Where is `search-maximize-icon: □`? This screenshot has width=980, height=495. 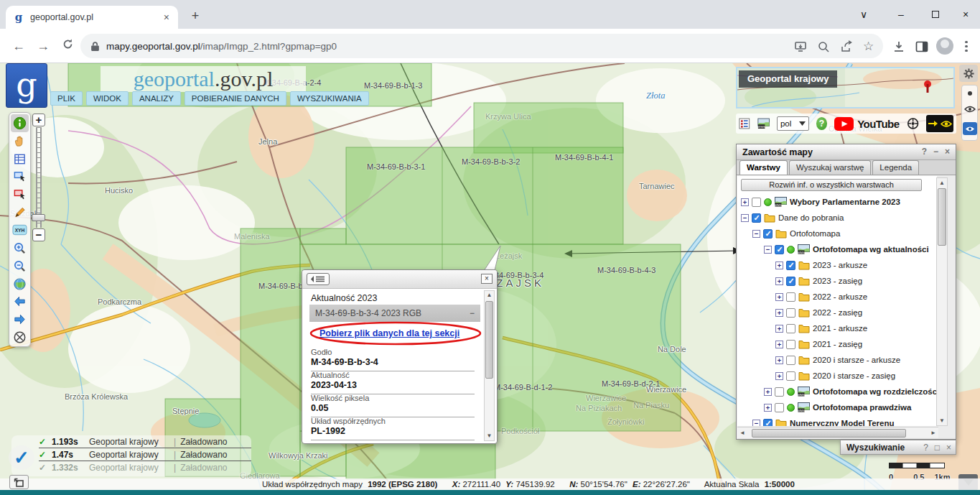 search-maximize-icon: □ is located at coordinates (938, 448).